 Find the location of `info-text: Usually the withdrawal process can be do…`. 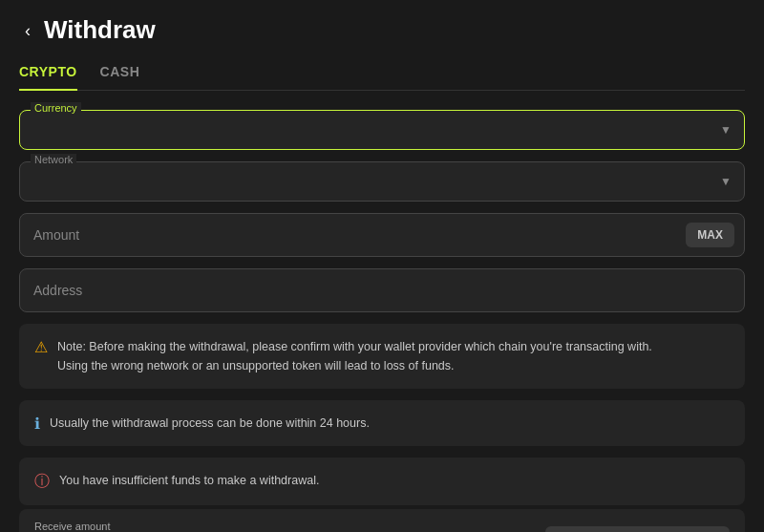

info-text: Usually the withdrawal process can be do… is located at coordinates (210, 423).